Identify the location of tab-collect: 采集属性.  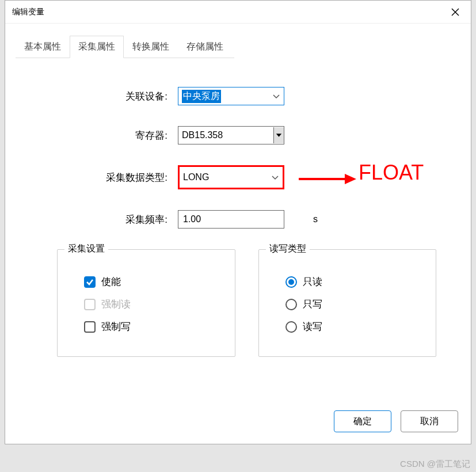
(97, 47).